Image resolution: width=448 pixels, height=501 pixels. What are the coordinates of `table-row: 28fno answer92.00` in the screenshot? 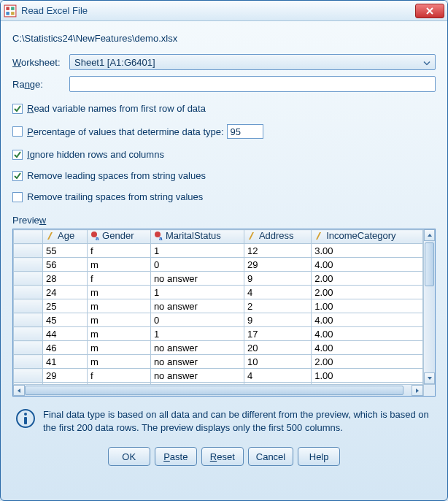 It's located at (219, 279).